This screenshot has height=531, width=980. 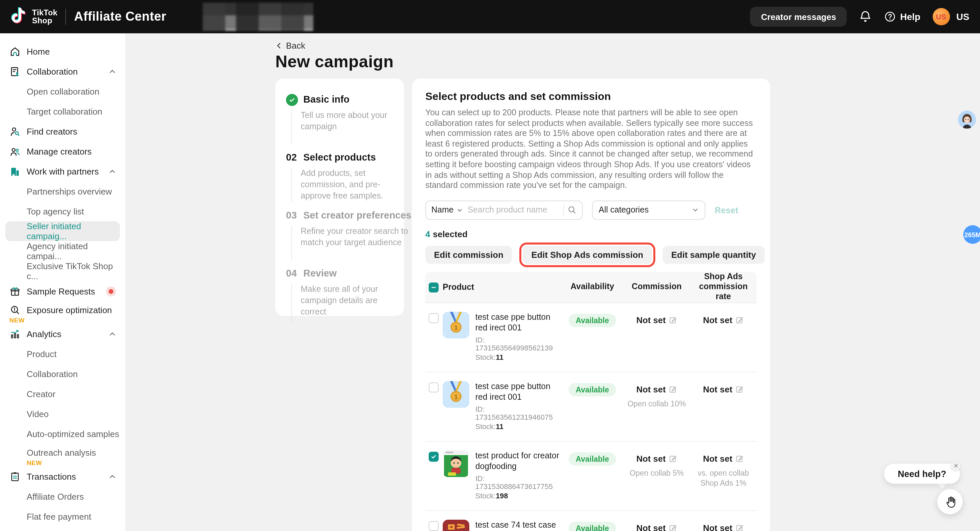 I want to click on input-divider, so click(x=564, y=210).